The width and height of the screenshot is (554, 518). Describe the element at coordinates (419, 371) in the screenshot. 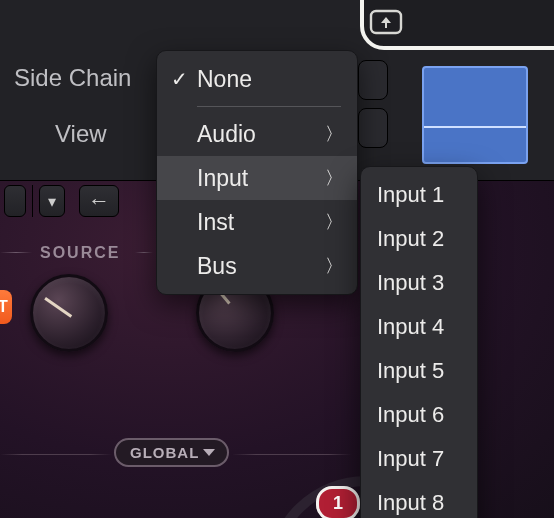

I see `submenu-item-input-5: Input 5` at that location.